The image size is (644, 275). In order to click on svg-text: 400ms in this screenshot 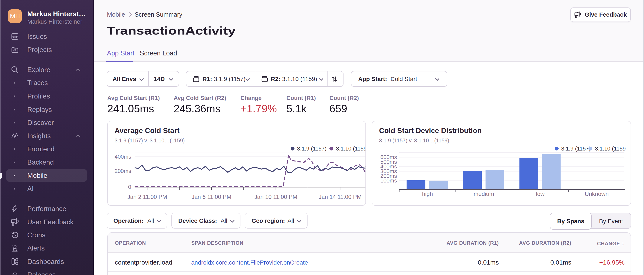, I will do `click(123, 157)`.